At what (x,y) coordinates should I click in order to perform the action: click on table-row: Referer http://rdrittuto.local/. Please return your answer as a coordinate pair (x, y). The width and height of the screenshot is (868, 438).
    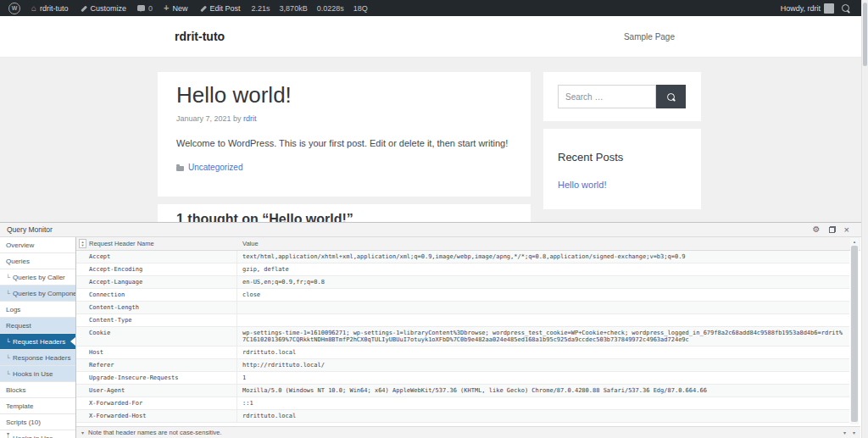
    Looking at the image, I should click on (463, 366).